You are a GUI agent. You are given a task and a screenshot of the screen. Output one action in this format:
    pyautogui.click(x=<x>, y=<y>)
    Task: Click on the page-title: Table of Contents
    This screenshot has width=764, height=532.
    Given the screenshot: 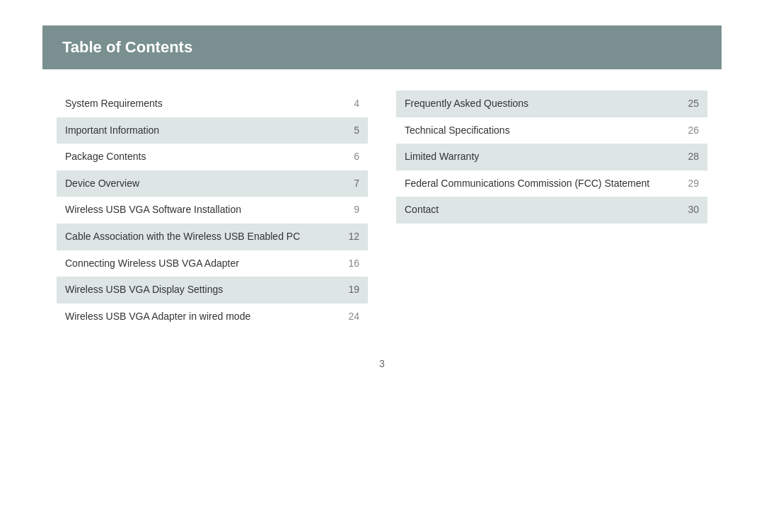 What is the action you would take?
    pyautogui.click(x=127, y=47)
    